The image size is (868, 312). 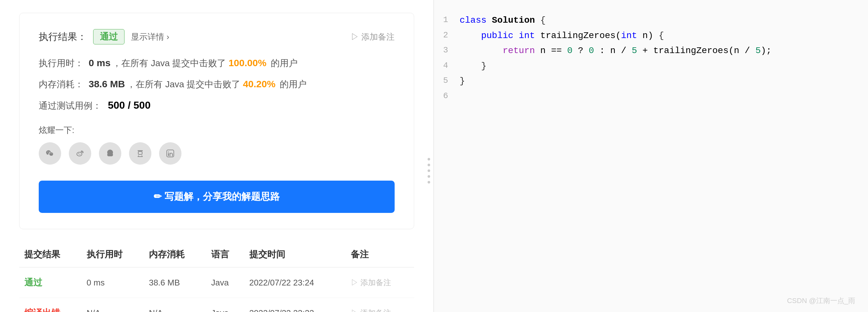 I want to click on submission-table: 提交结果 执行用时 内存消耗 语言 提交时间 备注 通过 0 ms 38.6 M…, so click(x=217, y=277).